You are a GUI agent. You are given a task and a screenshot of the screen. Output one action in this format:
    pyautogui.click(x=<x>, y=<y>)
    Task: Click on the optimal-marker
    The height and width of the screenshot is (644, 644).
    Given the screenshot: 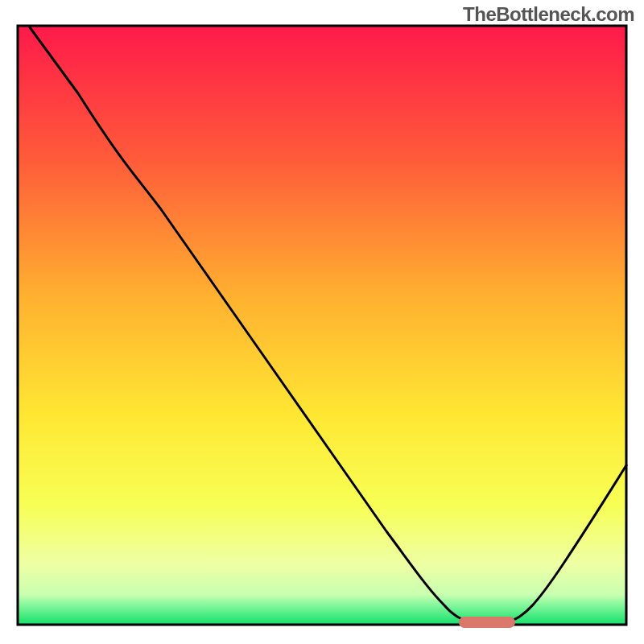 What is the action you would take?
    pyautogui.click(x=487, y=622)
    